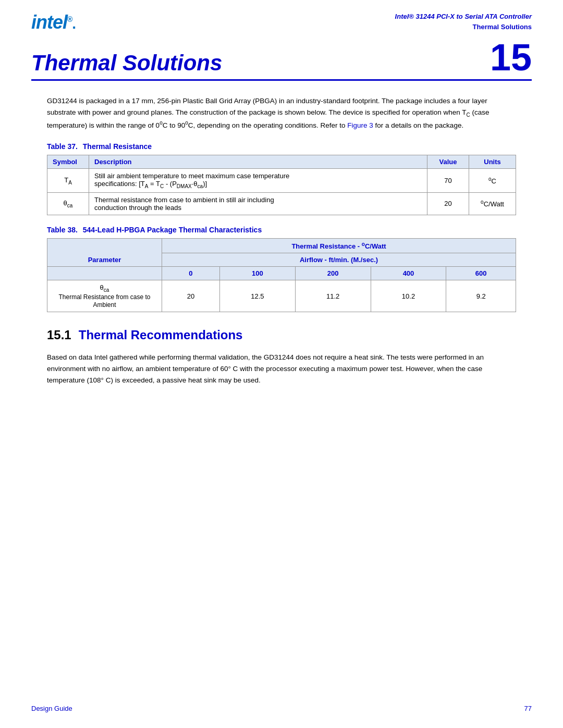 The width and height of the screenshot is (563, 728). What do you see at coordinates (259, 181) in the screenshot?
I see `table37-row1-desc: Still air ambient temperature to meet ma…` at bounding box center [259, 181].